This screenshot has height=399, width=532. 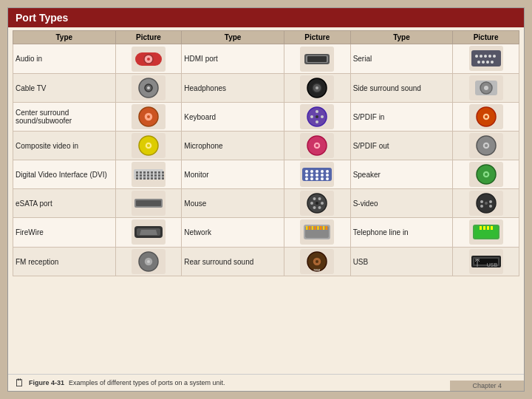 I want to click on port-type-label: Cable TV, so click(x=65, y=89).